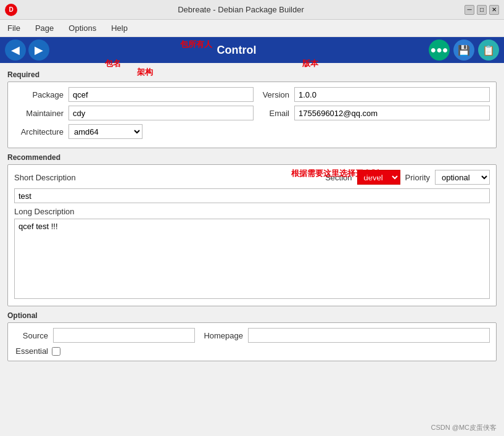  What do you see at coordinates (39, 114) in the screenshot?
I see `maintainer-label: Maintainer` at bounding box center [39, 114].